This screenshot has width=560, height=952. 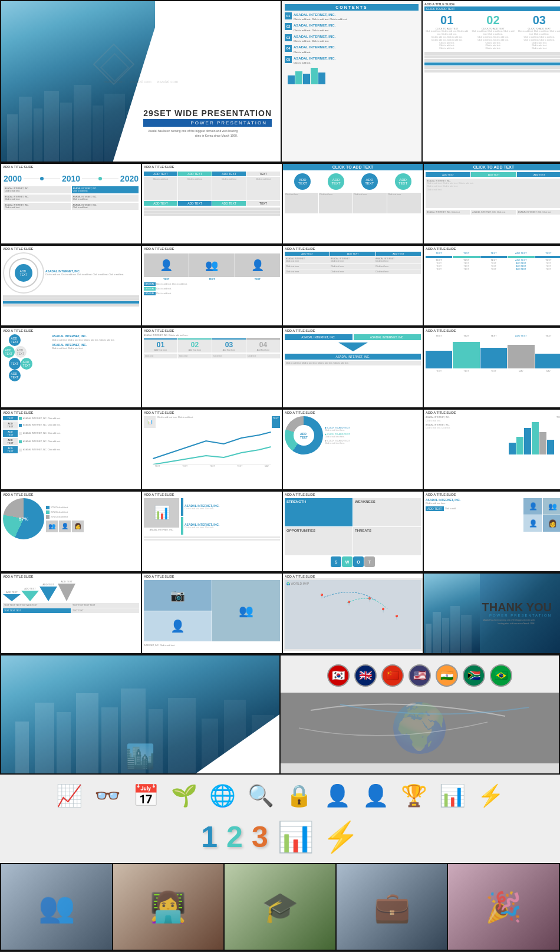 I want to click on label-hex: ADD A TITLE SLIDE, so click(x=71, y=330).